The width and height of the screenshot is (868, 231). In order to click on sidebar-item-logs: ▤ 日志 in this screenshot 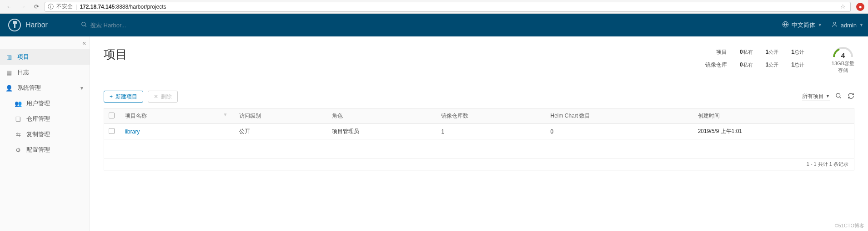, I will do `click(45, 72)`.